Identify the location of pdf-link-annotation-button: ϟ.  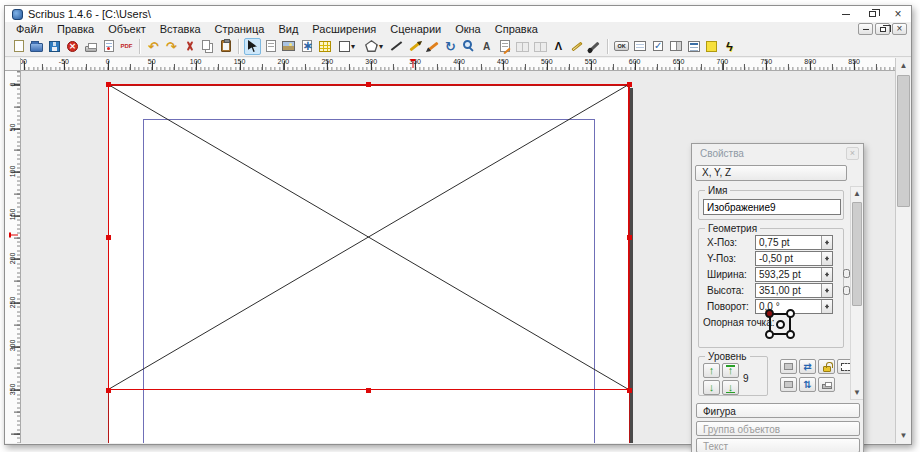
(730, 46).